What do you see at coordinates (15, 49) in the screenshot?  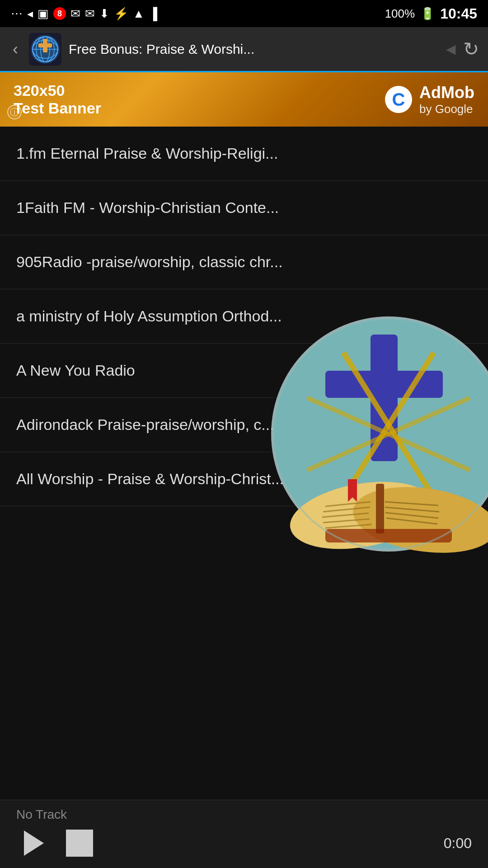 I see `back-button: ‹` at bounding box center [15, 49].